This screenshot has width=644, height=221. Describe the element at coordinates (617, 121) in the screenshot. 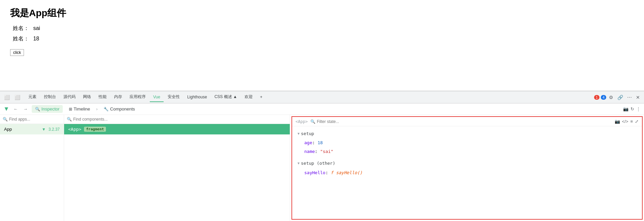

I see `screenshot-state-icon: 📷` at that location.